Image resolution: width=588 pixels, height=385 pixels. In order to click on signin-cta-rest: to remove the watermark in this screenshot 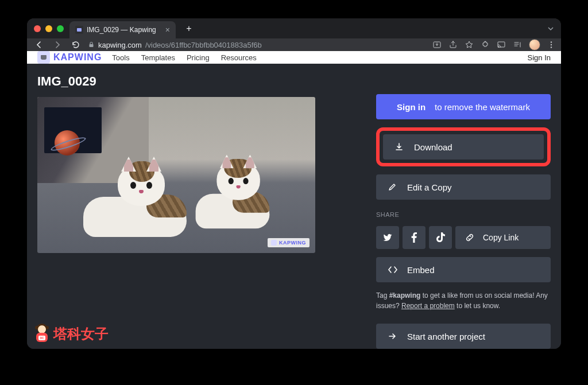, I will do `click(482, 107)`.